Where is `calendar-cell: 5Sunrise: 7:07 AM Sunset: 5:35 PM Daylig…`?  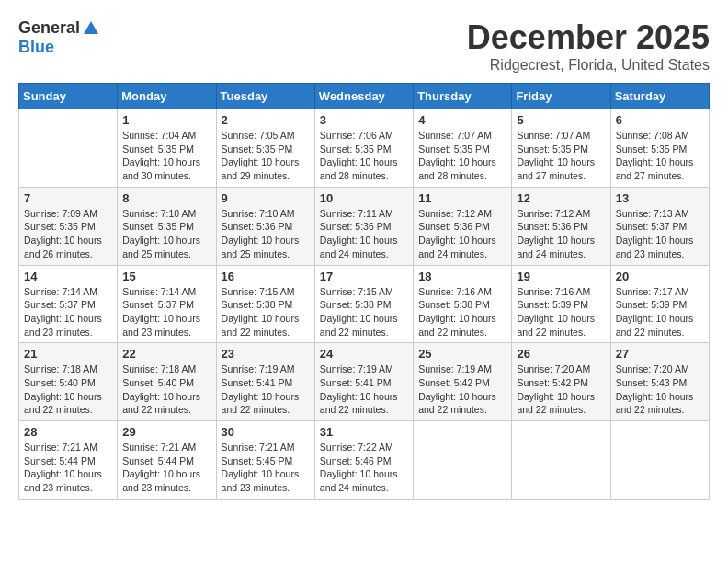 calendar-cell: 5Sunrise: 7:07 AM Sunset: 5:35 PM Daylig… is located at coordinates (561, 149).